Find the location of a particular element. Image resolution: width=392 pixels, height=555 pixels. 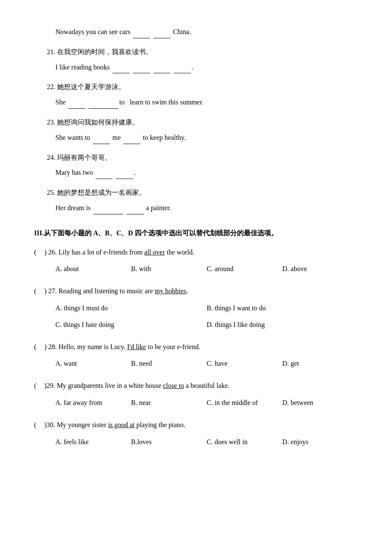

q27-content: ) 27. Reading and listening to music are… is located at coordinates (115, 292).